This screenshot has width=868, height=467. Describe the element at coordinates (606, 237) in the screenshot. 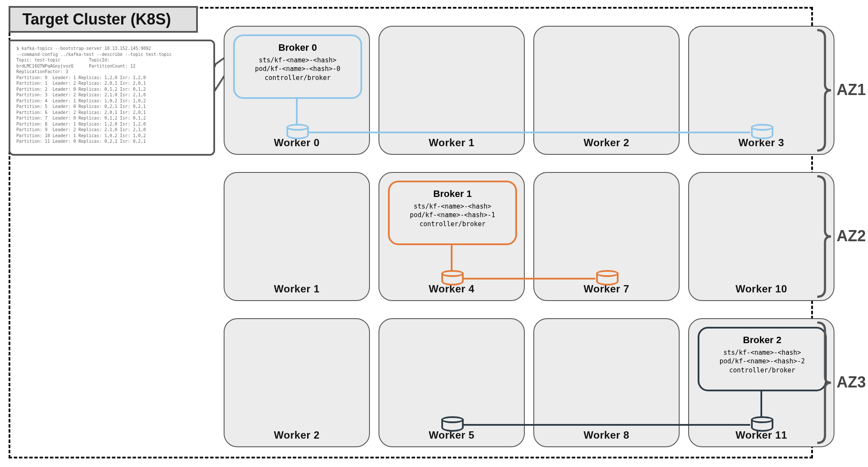

I see `worker-node: Worker 7` at that location.